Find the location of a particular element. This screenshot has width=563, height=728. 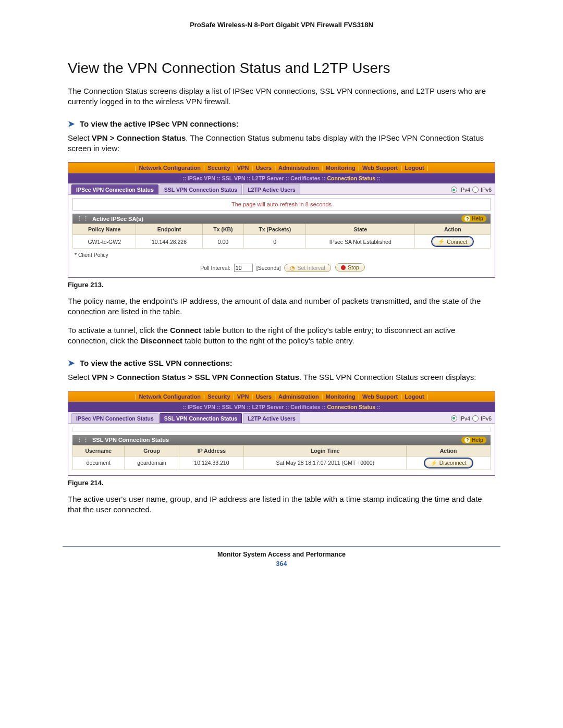

cell-login: Sat May 28 18:17:07 2011 (GMT +0000) is located at coordinates (325, 463).